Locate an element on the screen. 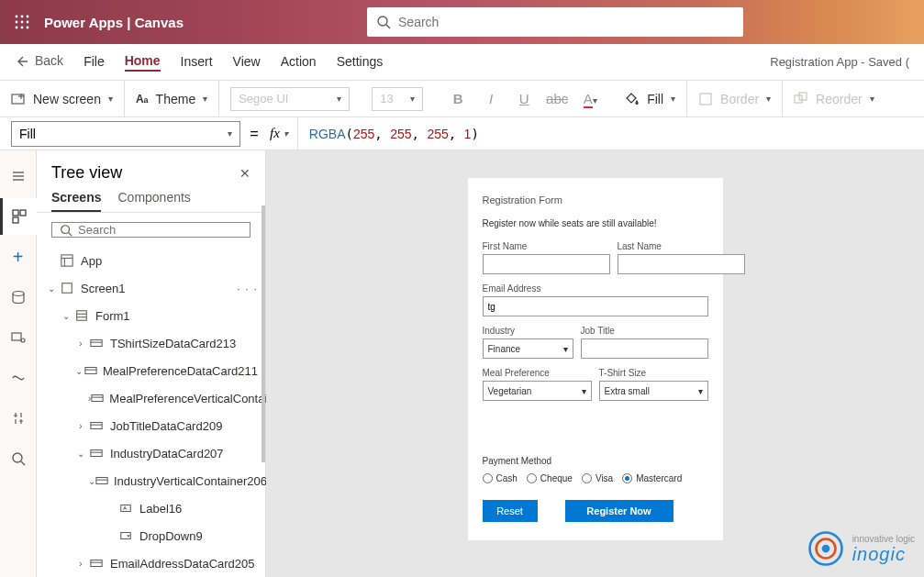 The width and height of the screenshot is (924, 577). rail-media-icon is located at coordinates (18, 338).